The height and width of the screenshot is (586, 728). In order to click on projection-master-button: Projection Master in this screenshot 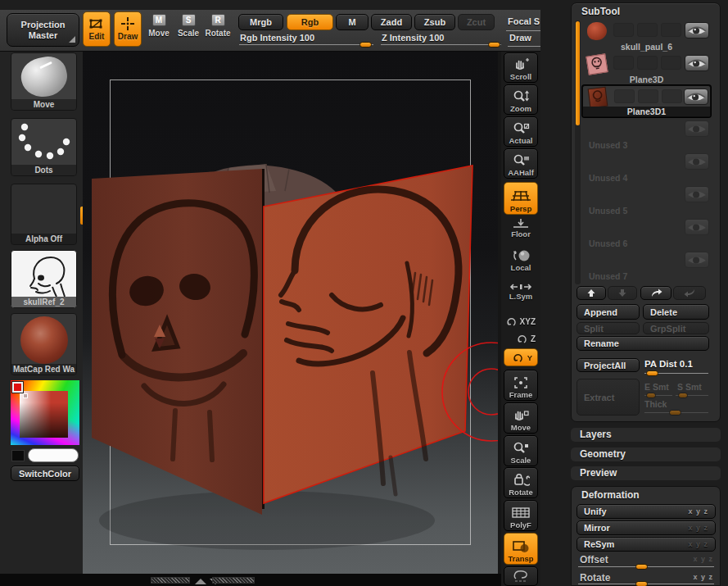, I will do `click(43, 30)`.